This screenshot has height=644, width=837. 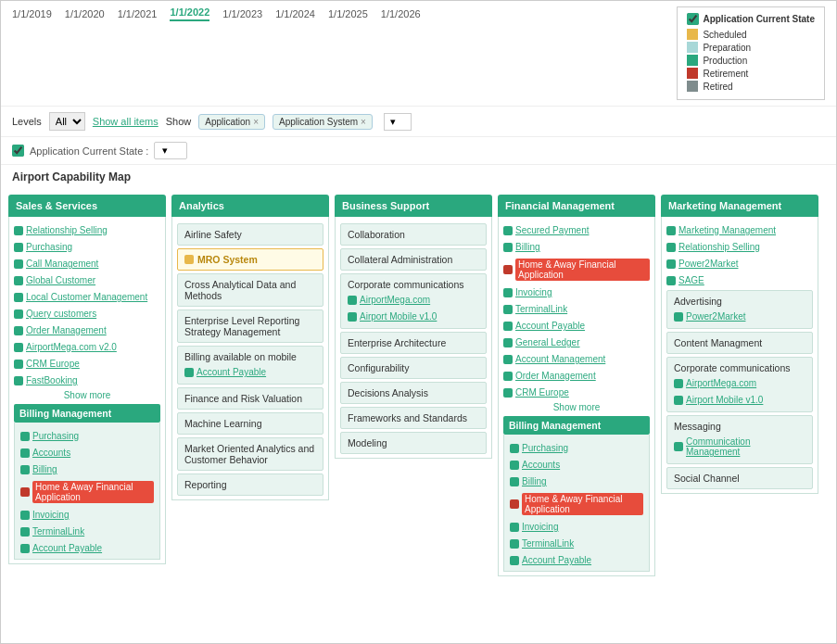 What do you see at coordinates (87, 206) in the screenshot?
I see `col-header: Sales & Services` at bounding box center [87, 206].